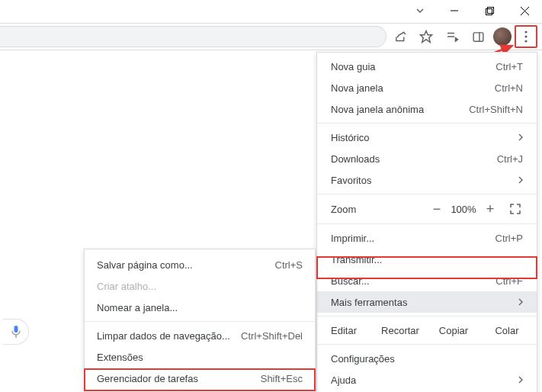  What do you see at coordinates (200, 378) in the screenshot?
I see `submenu-task-manager: Gerenciador de tarefas Shift+Esc` at bounding box center [200, 378].